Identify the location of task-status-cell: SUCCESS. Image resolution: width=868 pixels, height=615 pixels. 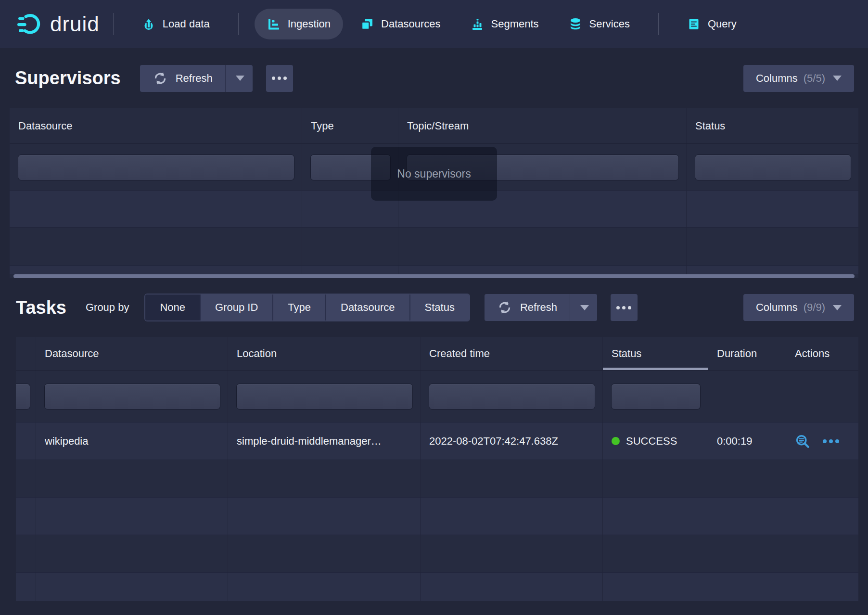
(655, 441).